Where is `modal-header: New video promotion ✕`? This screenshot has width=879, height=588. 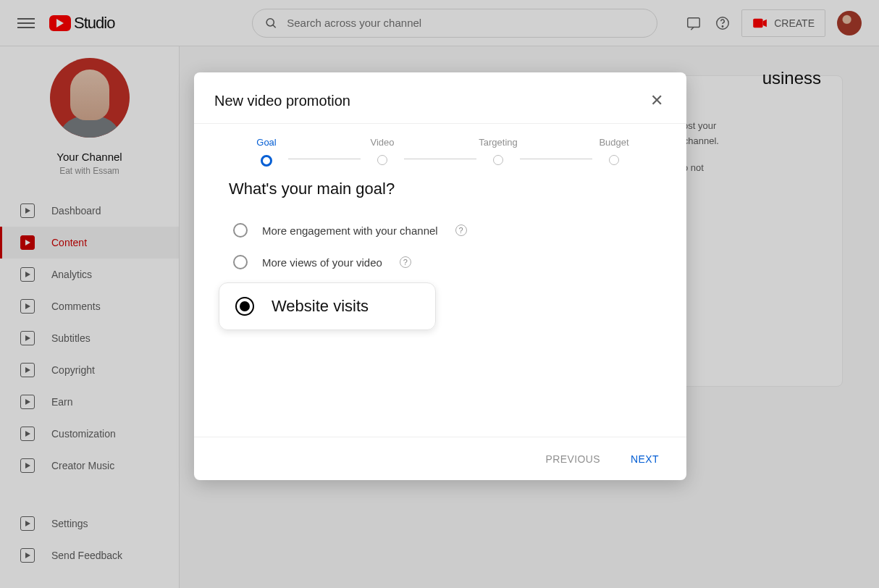 modal-header: New video promotion ✕ is located at coordinates (440, 98).